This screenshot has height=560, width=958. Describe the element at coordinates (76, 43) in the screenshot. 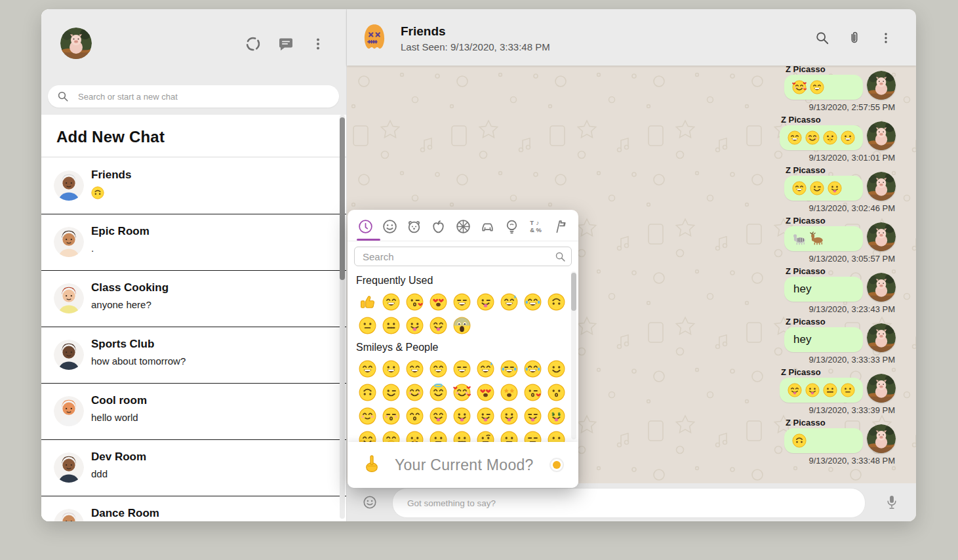

I see `user-avatar` at that location.